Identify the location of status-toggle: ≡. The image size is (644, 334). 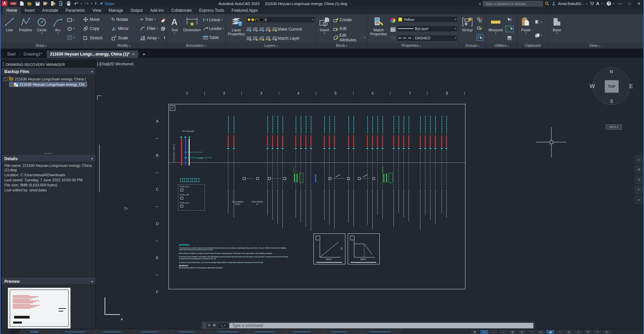
(531, 332).